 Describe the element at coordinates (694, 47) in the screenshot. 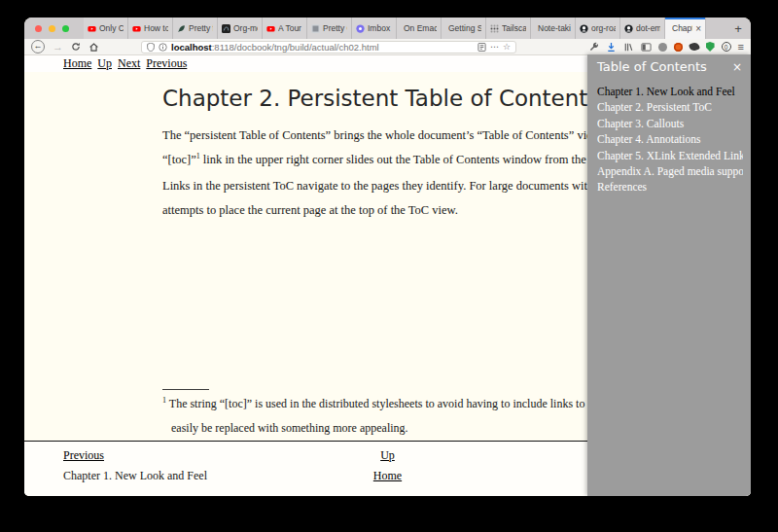

I see `stylus-extension-icon` at that location.